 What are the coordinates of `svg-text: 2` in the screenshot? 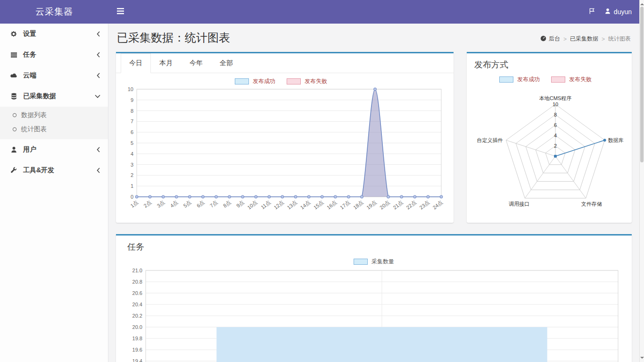 It's located at (555, 146).